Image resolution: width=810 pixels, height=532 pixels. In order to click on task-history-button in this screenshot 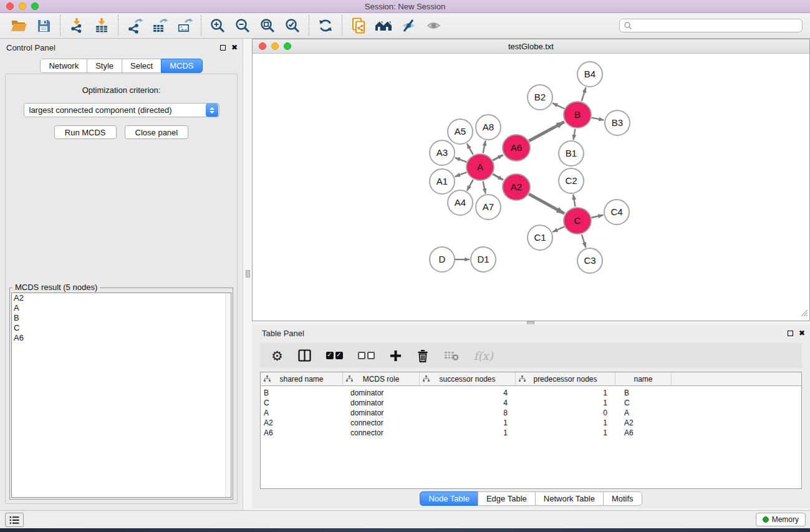, I will do `click(14, 520)`.